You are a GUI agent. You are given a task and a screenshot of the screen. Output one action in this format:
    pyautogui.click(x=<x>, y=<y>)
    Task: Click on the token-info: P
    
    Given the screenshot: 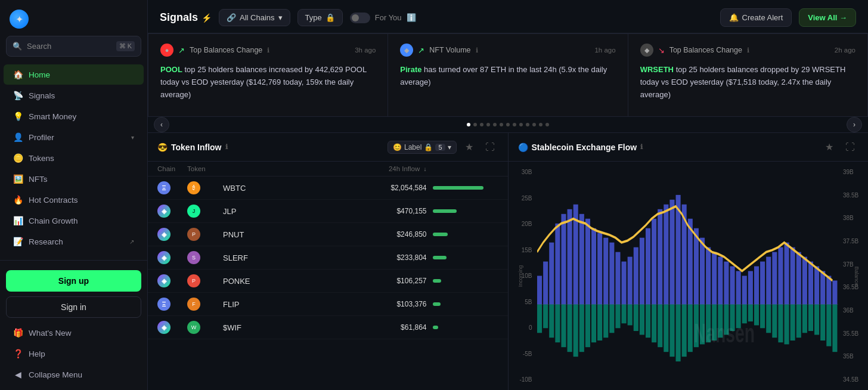 What is the action you would take?
    pyautogui.click(x=205, y=234)
    